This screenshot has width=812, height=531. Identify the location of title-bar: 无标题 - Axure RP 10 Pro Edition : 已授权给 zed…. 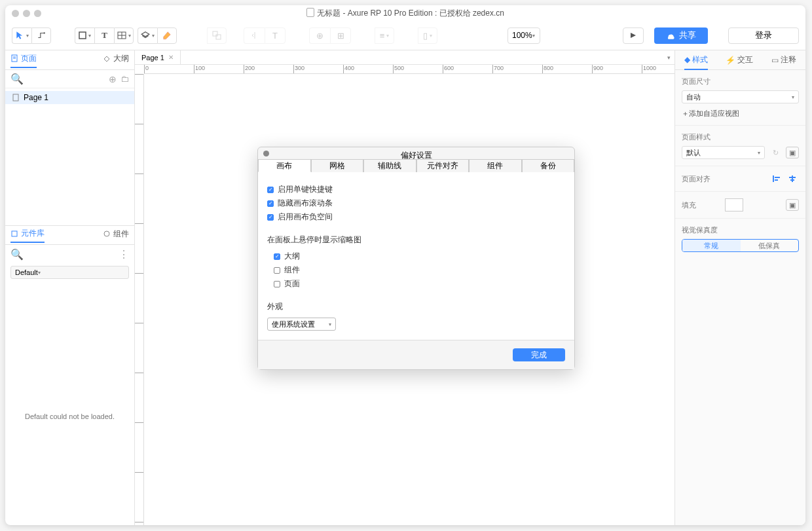
(405, 13).